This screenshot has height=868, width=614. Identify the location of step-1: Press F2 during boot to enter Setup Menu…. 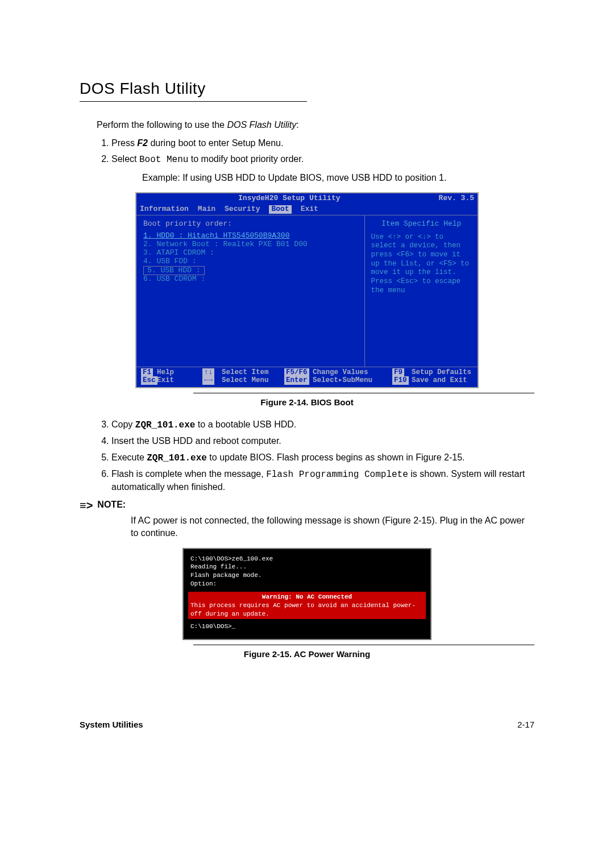
(323, 143).